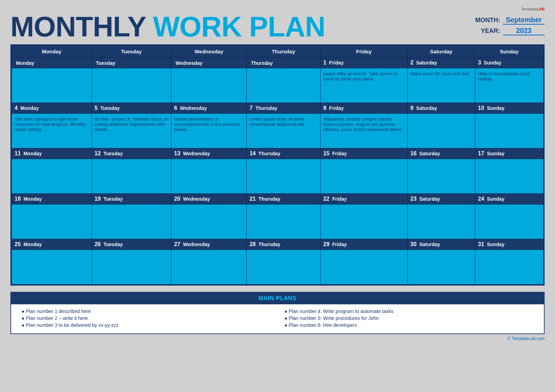 Image resolution: width=555 pixels, height=392 pixels. Describe the element at coordinates (413, 199) in the screenshot. I see `day-number: 23` at that location.